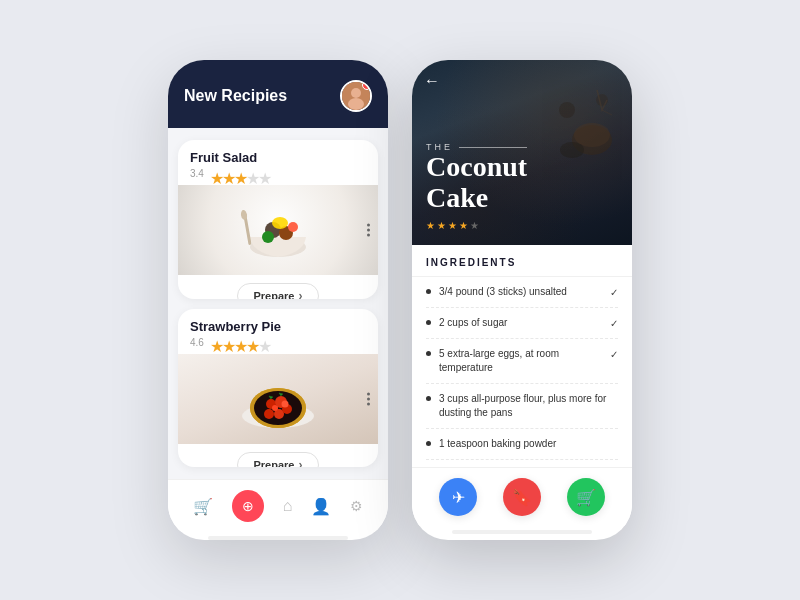 This screenshot has width=800, height=600. Describe the element at coordinates (197, 174) in the screenshot. I see `rating-number: 3.4` at that location.